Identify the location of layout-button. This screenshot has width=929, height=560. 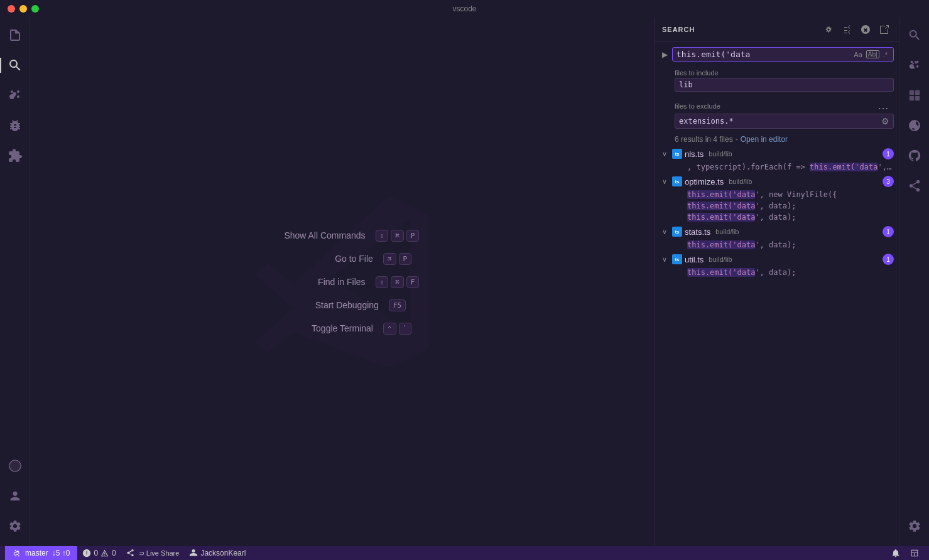
(915, 553).